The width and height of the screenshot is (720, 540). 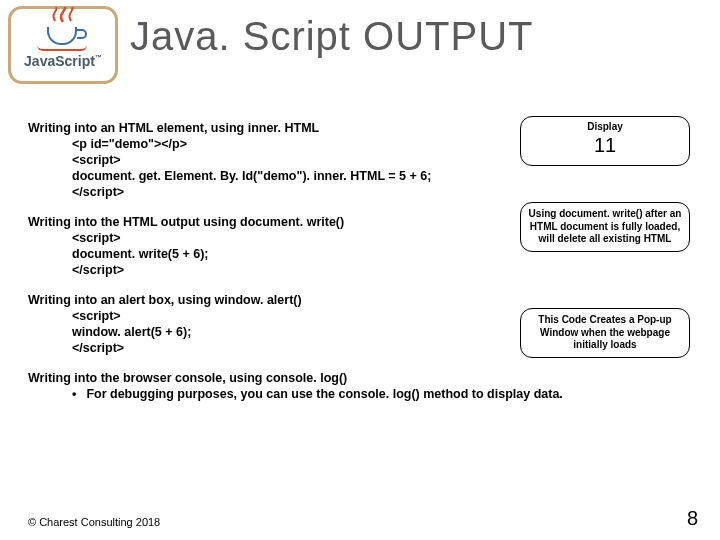 I want to click on code-line: document. write(5 + 6);, so click(x=260, y=254).